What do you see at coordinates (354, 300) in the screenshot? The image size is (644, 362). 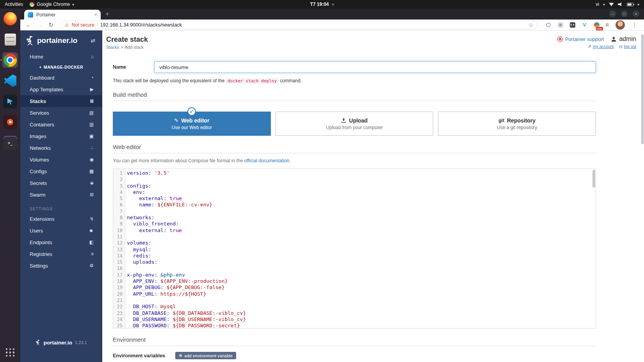 I see `editor-line: 21` at bounding box center [354, 300].